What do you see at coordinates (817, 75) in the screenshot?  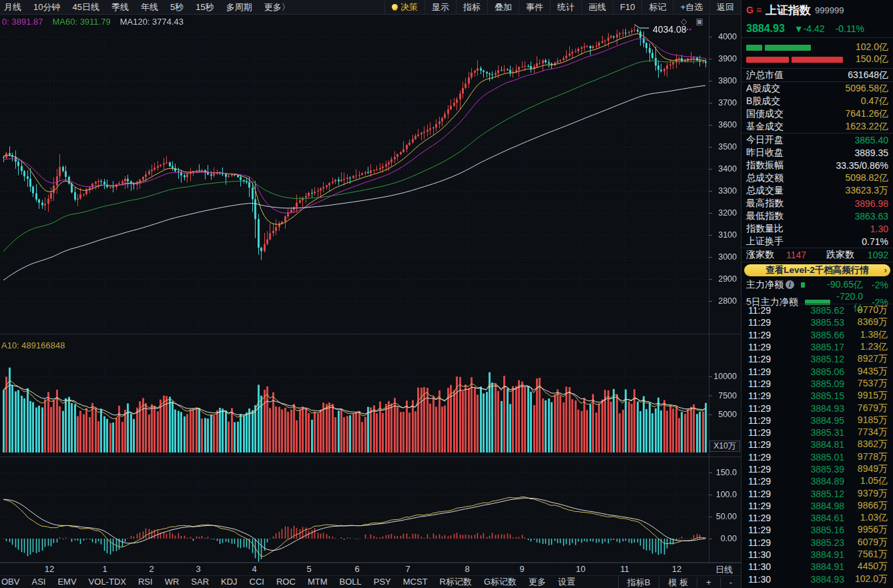 I see `stat-section: 沪总市值631648亿` at bounding box center [817, 75].